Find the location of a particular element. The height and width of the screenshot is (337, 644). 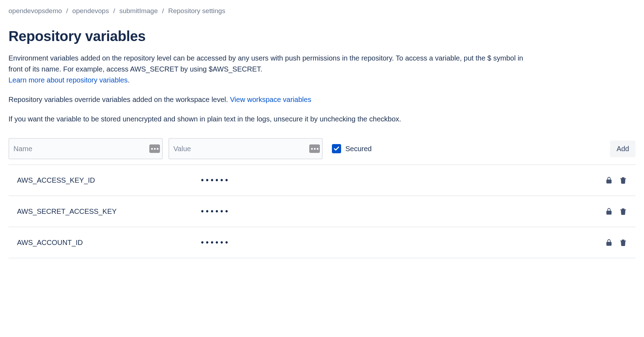

variable-name: AWS_SECRET_ACCESS_KEY is located at coordinates (109, 212).